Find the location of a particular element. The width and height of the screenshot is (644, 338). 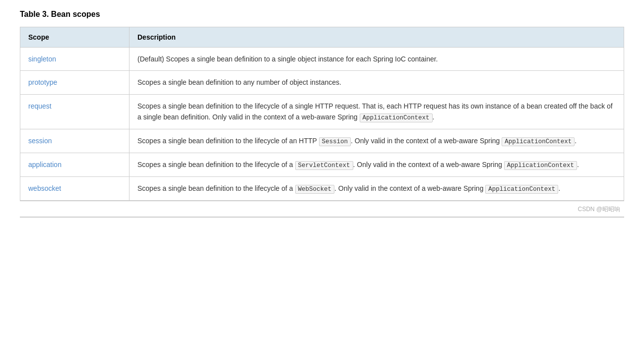

scope-cell: singleton is located at coordinates (75, 59).